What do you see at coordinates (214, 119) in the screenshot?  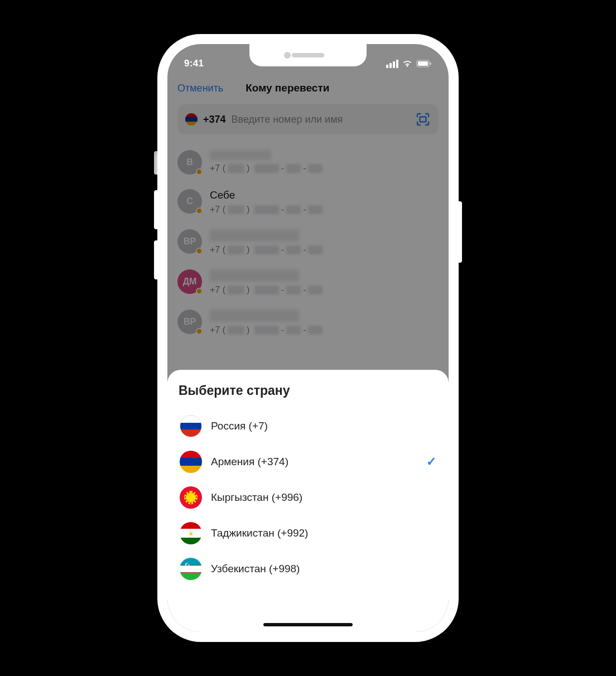 I see `country-code: +374` at bounding box center [214, 119].